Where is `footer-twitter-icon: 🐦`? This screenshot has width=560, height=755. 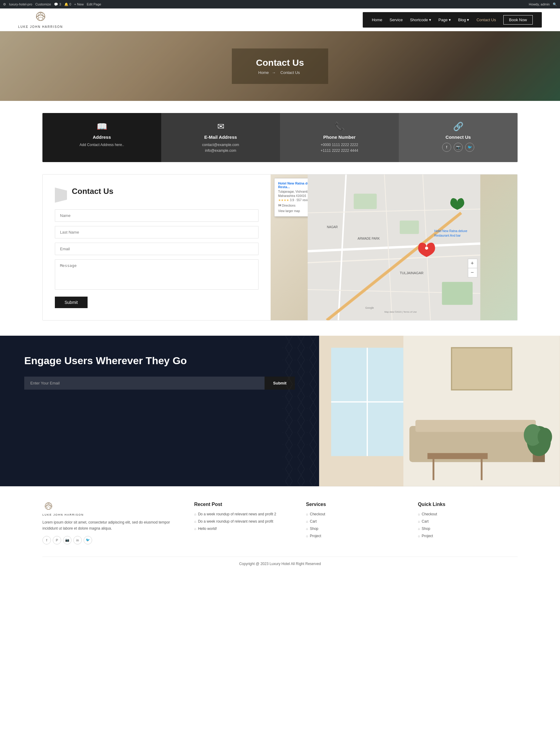 footer-twitter-icon: 🐦 is located at coordinates (88, 540).